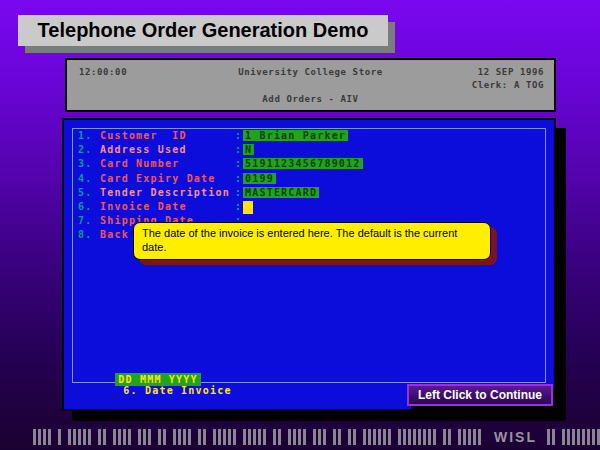 The width and height of the screenshot is (600, 450). I want to click on slide-title-bar: Telephone Order Generation Demo, so click(203, 30).